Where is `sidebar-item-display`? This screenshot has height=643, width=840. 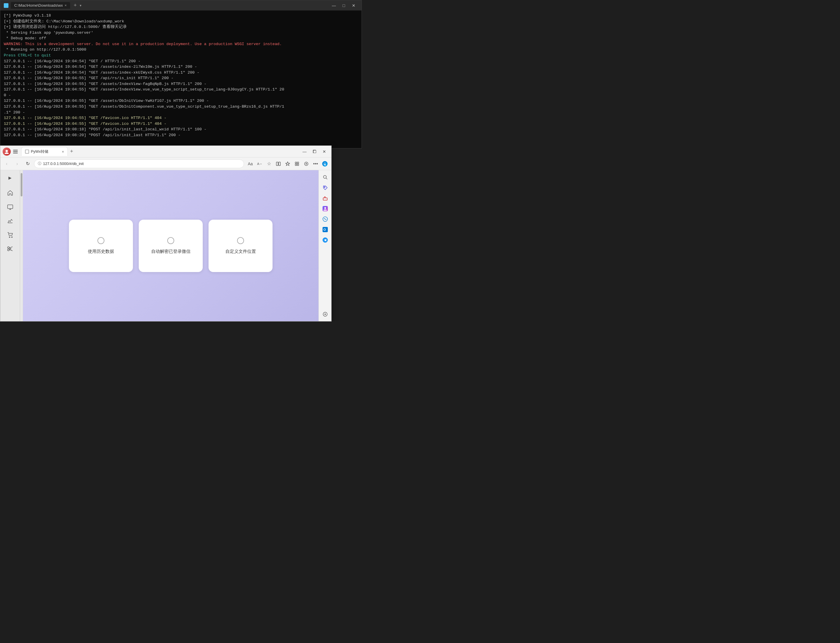
sidebar-item-display is located at coordinates (10, 207).